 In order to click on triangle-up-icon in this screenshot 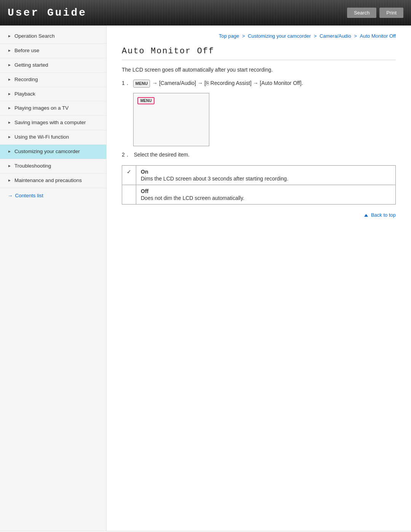, I will do `click(366, 216)`.